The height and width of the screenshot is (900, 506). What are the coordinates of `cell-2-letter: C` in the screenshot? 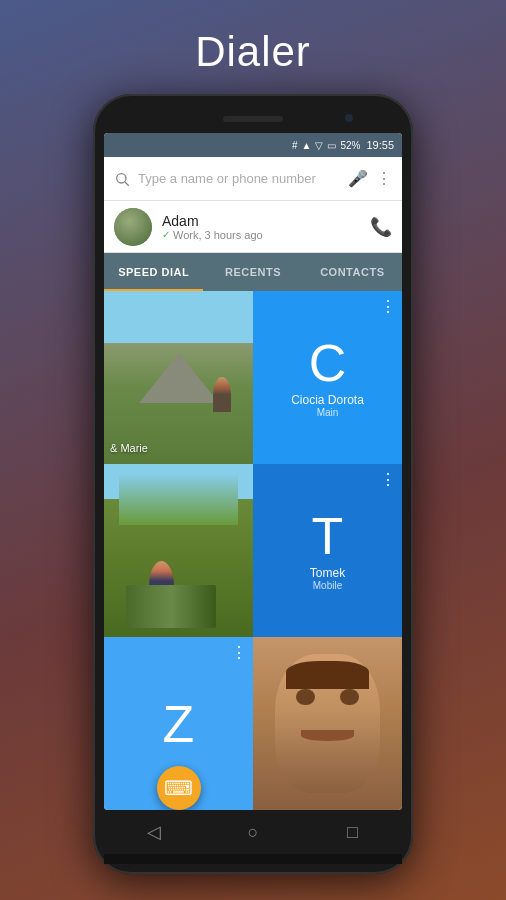 It's located at (328, 363).